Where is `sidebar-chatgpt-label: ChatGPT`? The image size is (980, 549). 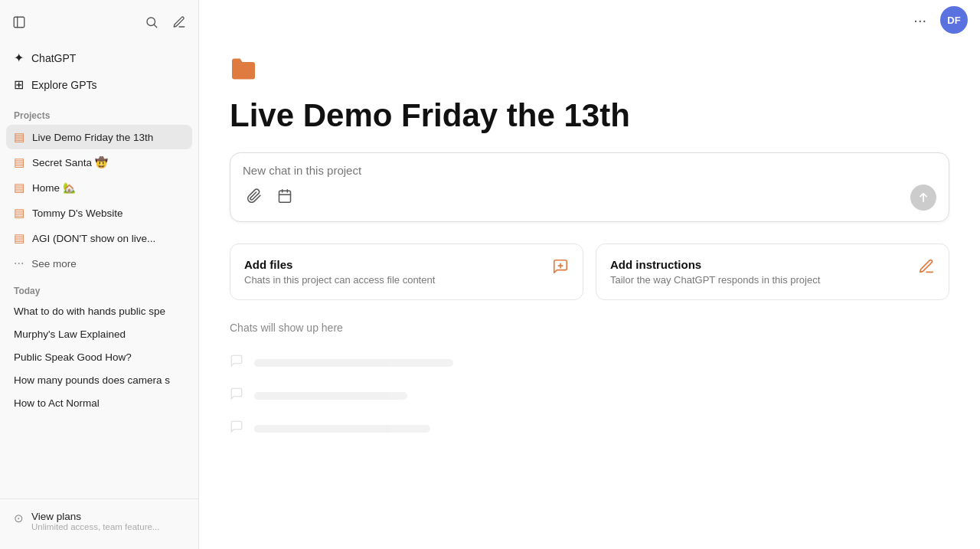
sidebar-chatgpt-label: ChatGPT is located at coordinates (54, 58).